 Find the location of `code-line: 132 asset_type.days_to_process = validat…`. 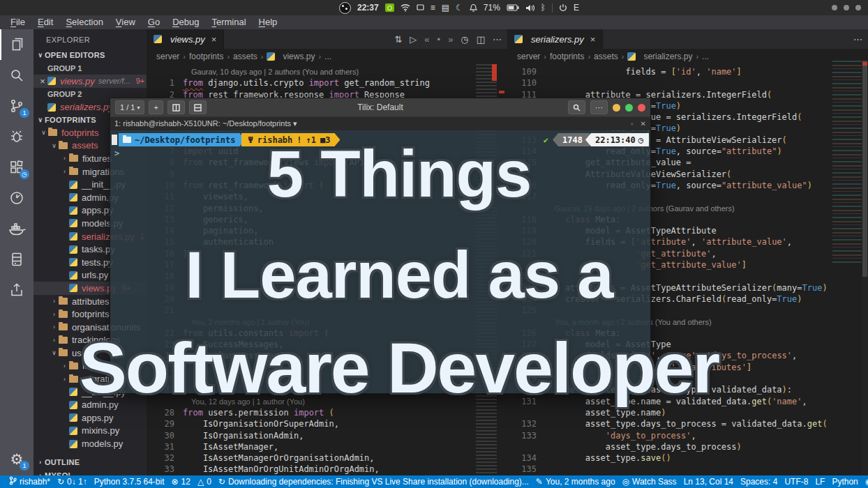

code-line: 132 asset_type.days_to_process = validat… is located at coordinates (692, 424).